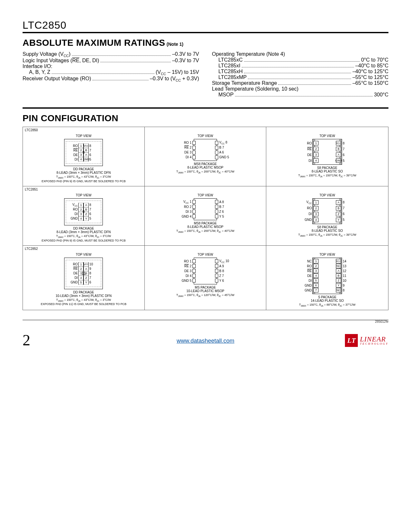 The width and height of the screenshot is (411, 532). Describe the element at coordinates (327, 276) in the screenshot. I see `so-package-icon: NC 1 VCC 14 RO 2 NC 13 RE 3 A 12 DE 4 B …` at that location.